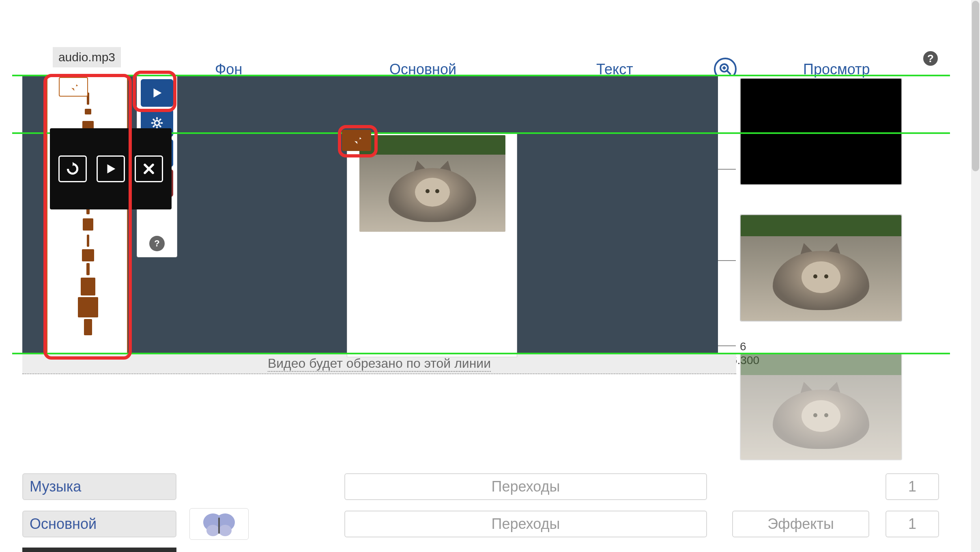 The height and width of the screenshot is (552, 980). Describe the element at coordinates (99, 487) in the screenshot. I see `row-label-music: Музыка` at that location.